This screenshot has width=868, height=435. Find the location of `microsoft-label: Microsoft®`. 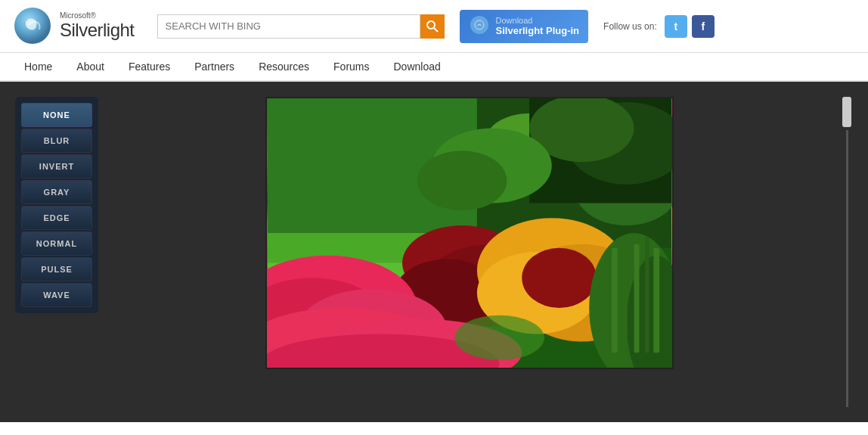

microsoft-label: Microsoft® is located at coordinates (97, 15).